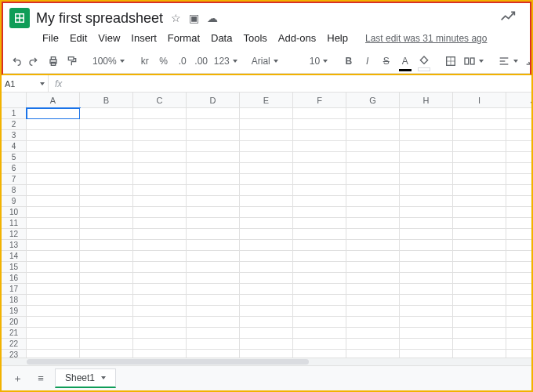 Image resolution: width=533 pixels, height=392 pixels. I want to click on document-title: My first spreadsheet, so click(100, 19).